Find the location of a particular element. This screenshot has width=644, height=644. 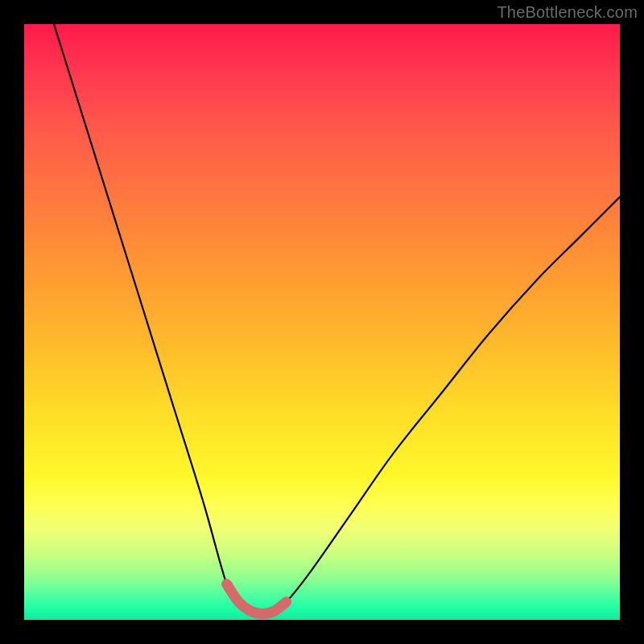

v-curve-minimum-highlight is located at coordinates (257, 599).